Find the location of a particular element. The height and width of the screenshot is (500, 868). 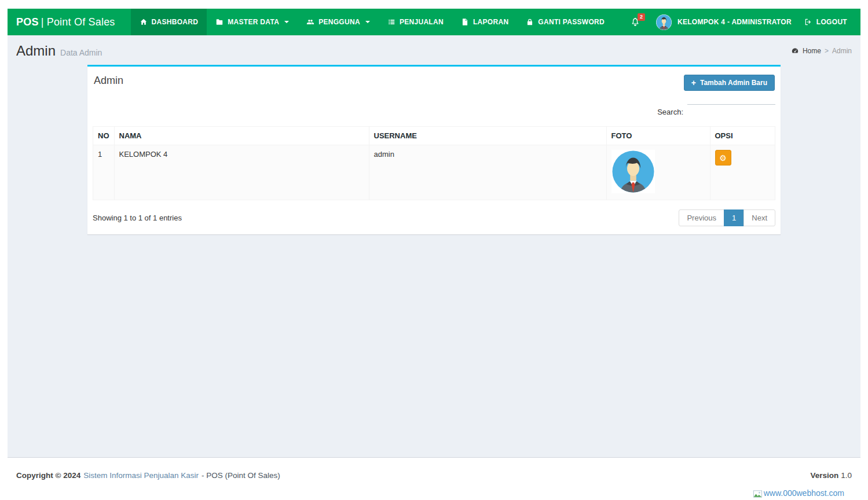

footer-app-suffix: - POS (Point Of Sales) is located at coordinates (241, 476).